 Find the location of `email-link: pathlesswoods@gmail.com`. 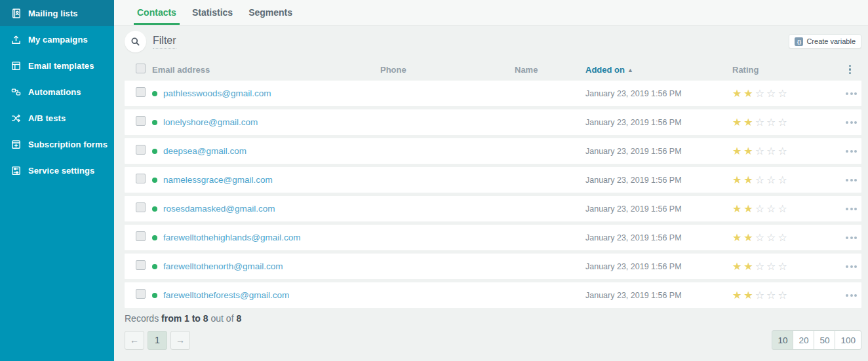

email-link: pathlesswoods@gmail.com is located at coordinates (218, 93).